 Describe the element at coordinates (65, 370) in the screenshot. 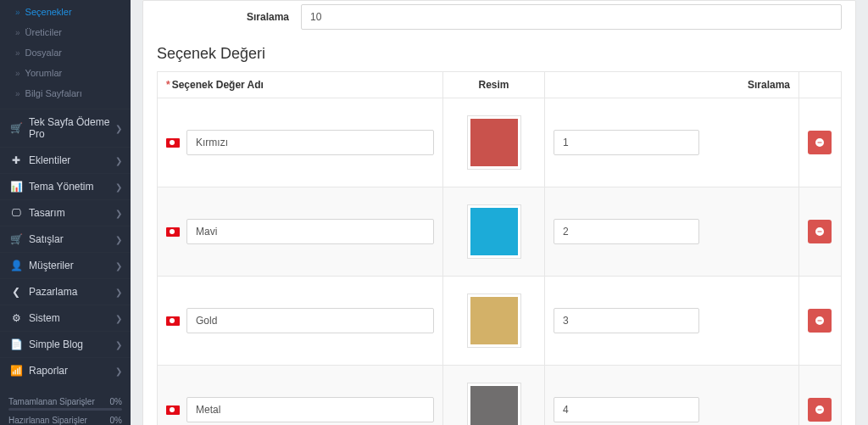

I see `nav-raporlar: 📶Raporlar ❯` at that location.